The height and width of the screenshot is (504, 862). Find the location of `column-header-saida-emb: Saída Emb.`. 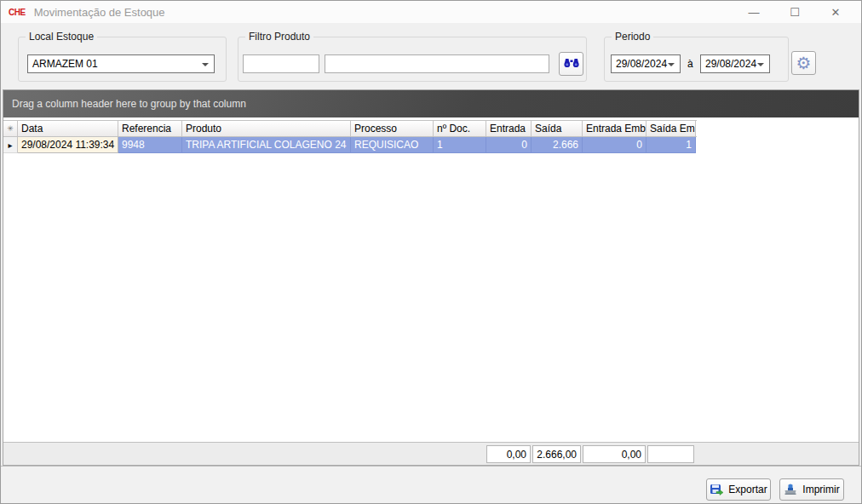

column-header-saida-emb: Saída Emb. is located at coordinates (671, 129).